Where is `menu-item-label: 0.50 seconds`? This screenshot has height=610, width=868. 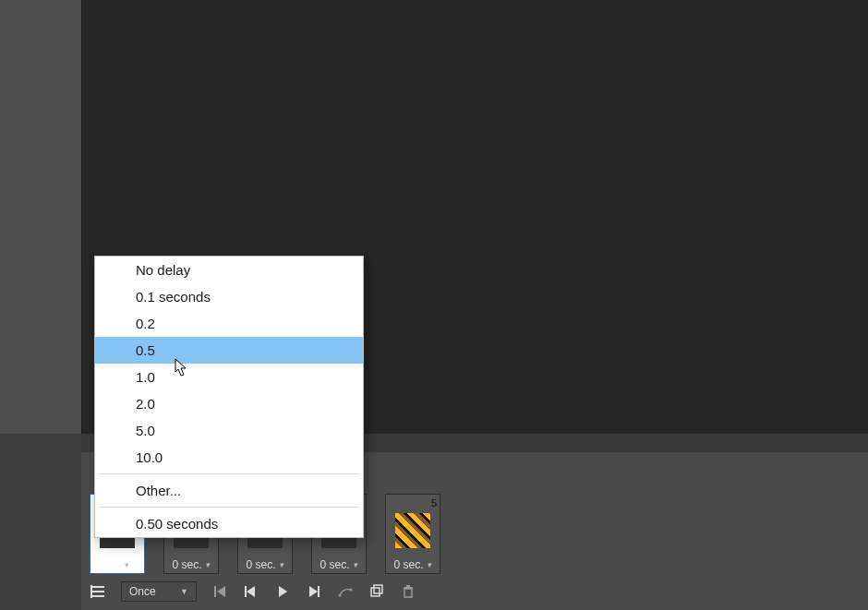
menu-item-label: 0.50 seconds is located at coordinates (177, 524).